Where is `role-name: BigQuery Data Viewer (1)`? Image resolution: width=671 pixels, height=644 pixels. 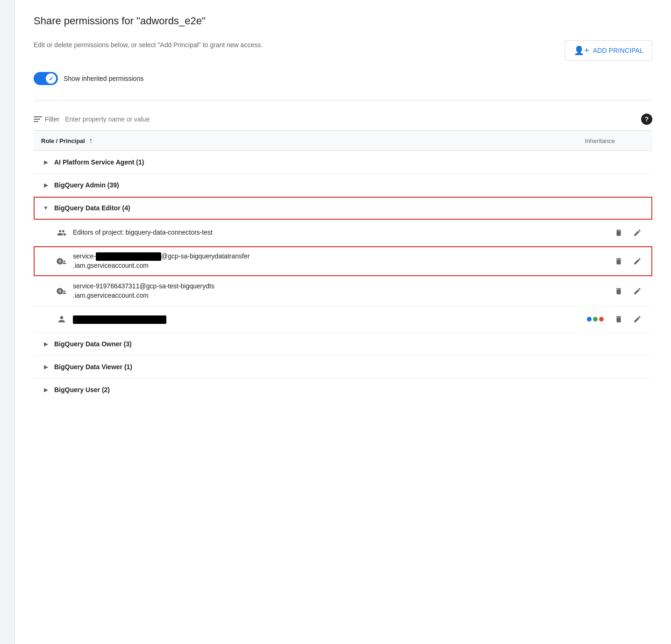
role-name: BigQuery Data Viewer (1) is located at coordinates (93, 367).